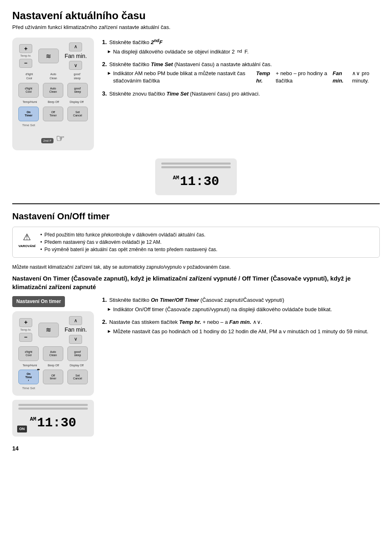 Image resolution: width=392 pixels, height=555 pixels. What do you see at coordinates (29, 114) in the screenshot?
I see `on-timer-btn: OnTimer` at bounding box center [29, 114].